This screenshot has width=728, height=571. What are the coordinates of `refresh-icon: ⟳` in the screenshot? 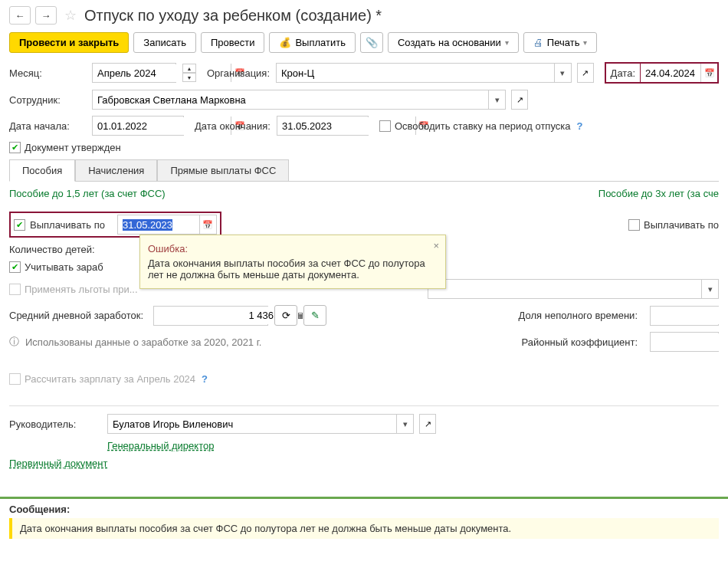 It's located at (287, 316).